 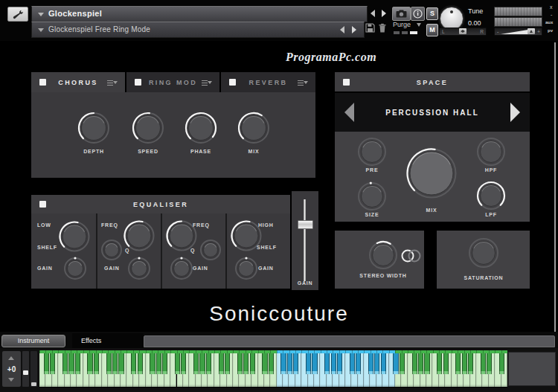 I want to click on trash-icon, so click(x=382, y=28).